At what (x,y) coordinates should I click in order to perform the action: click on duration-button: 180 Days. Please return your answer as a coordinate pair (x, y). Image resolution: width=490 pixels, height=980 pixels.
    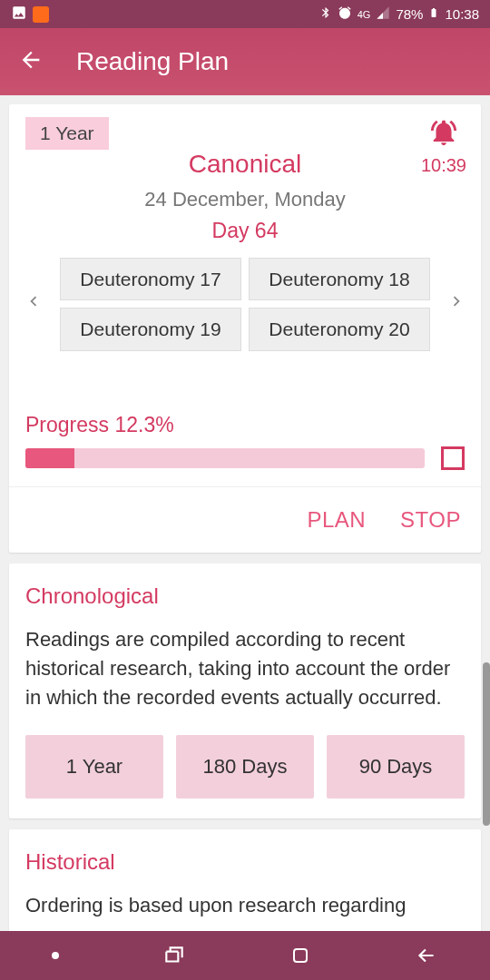
    Looking at the image, I should click on (245, 767).